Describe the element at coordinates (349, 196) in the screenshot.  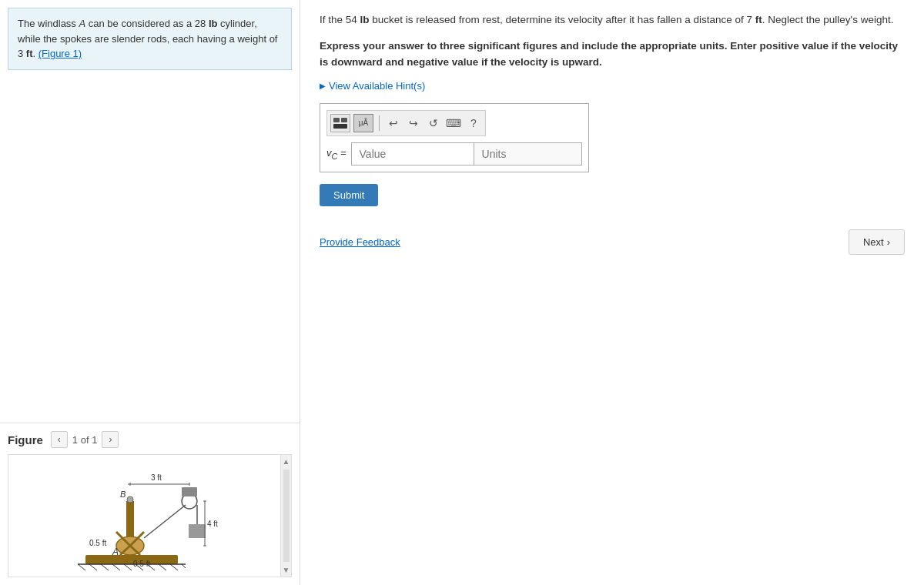
I see `submit-button: Submit` at that location.